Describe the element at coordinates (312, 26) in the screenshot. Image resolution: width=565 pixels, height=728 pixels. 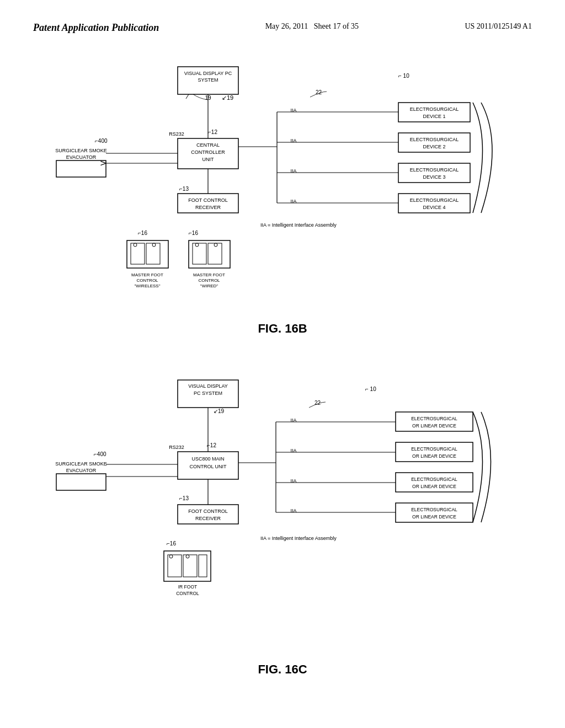
I see `publication-date: May 26, 2011 Sheet 17 of 35` at that location.